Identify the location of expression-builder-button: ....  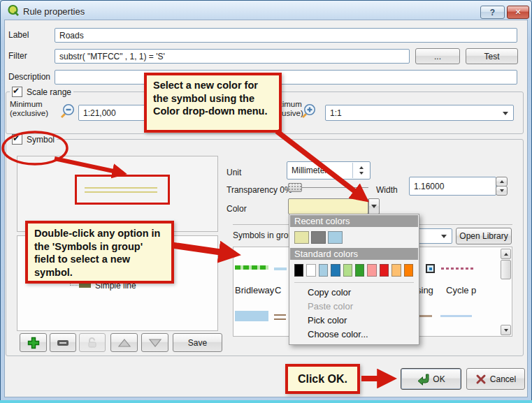
(438, 56).